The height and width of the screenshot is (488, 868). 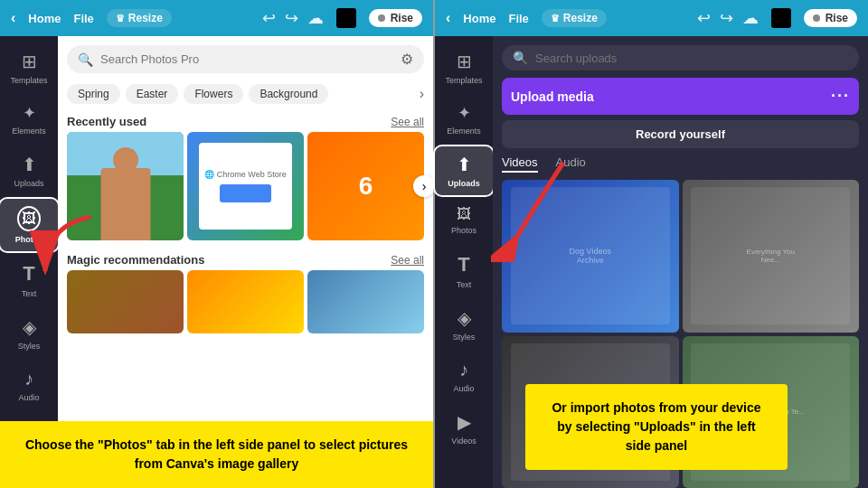 What do you see at coordinates (29, 225) in the screenshot?
I see `sidebar-item-photos-left: 🖼 Photos` at bounding box center [29, 225].